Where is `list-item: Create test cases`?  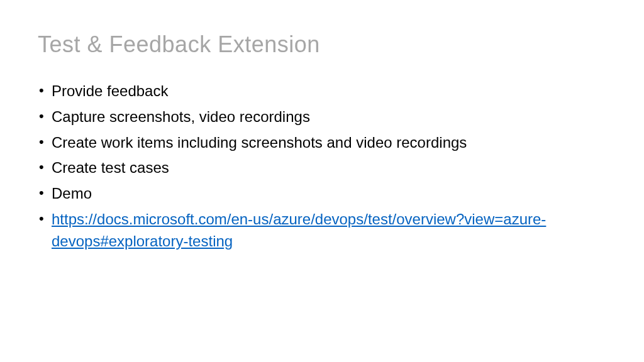
list-item: Create test cases is located at coordinates (322, 168).